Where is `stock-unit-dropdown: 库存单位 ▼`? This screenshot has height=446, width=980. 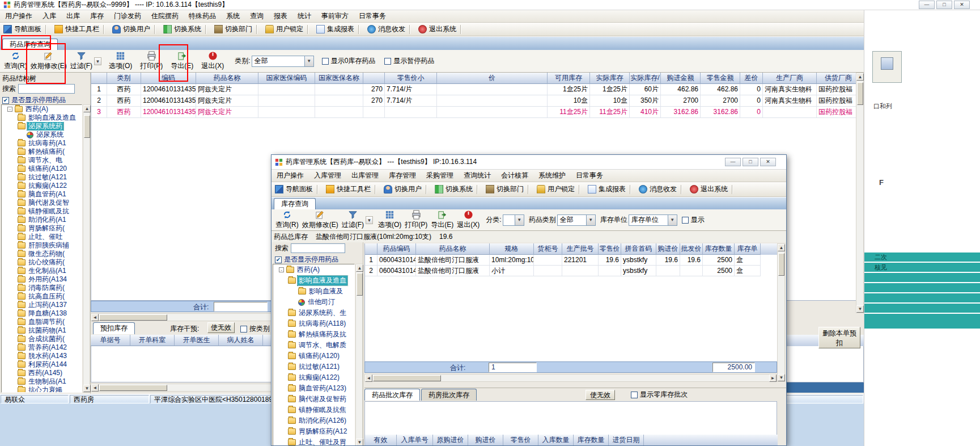
stock-unit-dropdown: 库存单位 ▼ is located at coordinates (653, 220).